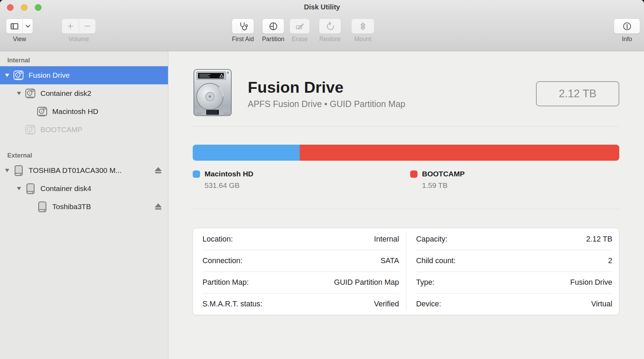  I want to click on info-row-capacity: Capacity: 2.12 TB, so click(514, 239).